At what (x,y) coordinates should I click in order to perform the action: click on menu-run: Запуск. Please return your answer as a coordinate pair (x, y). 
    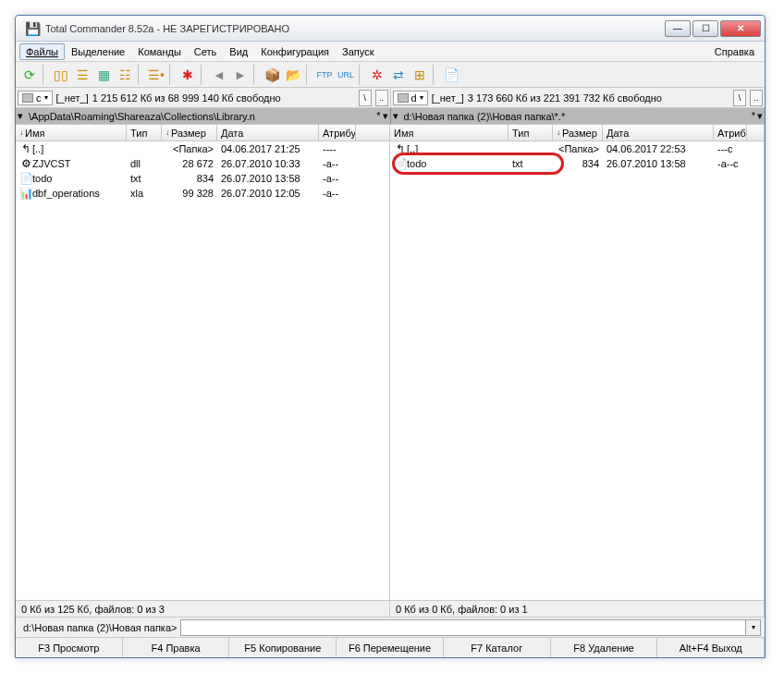
    Looking at the image, I should click on (358, 52).